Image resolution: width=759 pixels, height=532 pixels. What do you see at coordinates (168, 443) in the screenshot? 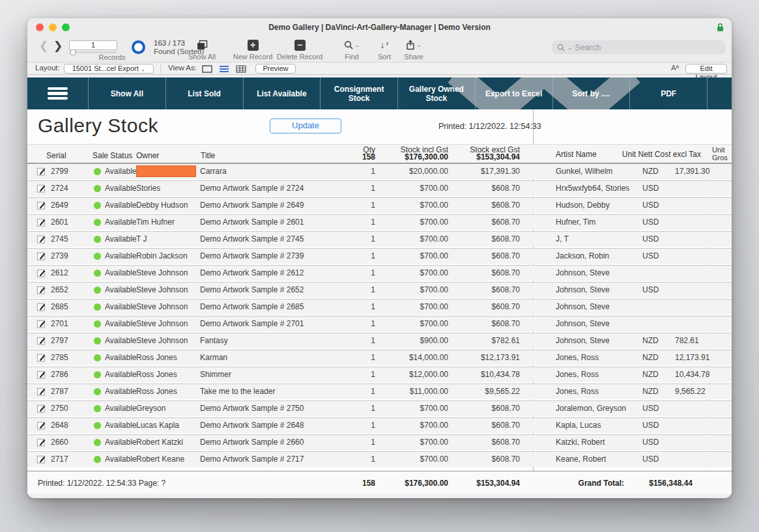
I see `owner-cell: Robert Katzki` at bounding box center [168, 443].